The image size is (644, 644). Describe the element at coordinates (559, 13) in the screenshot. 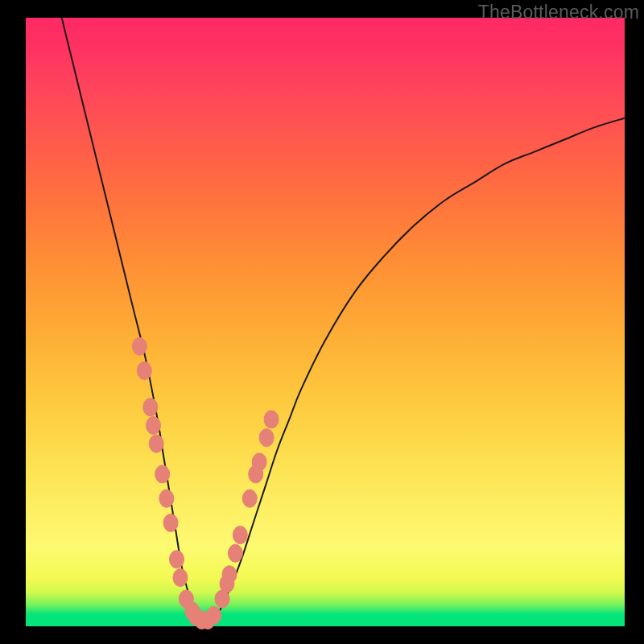

I see `watermark-text: TheBottleneck.com` at that location.